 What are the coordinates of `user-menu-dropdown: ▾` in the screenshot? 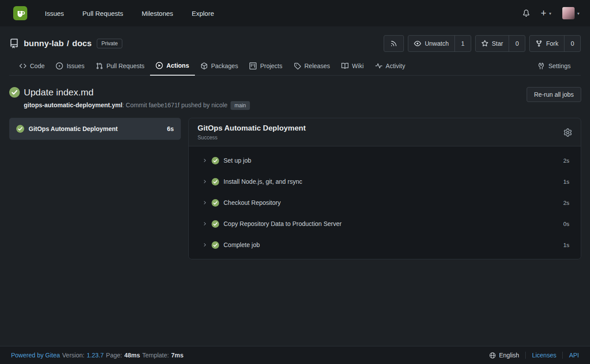 It's located at (571, 13).